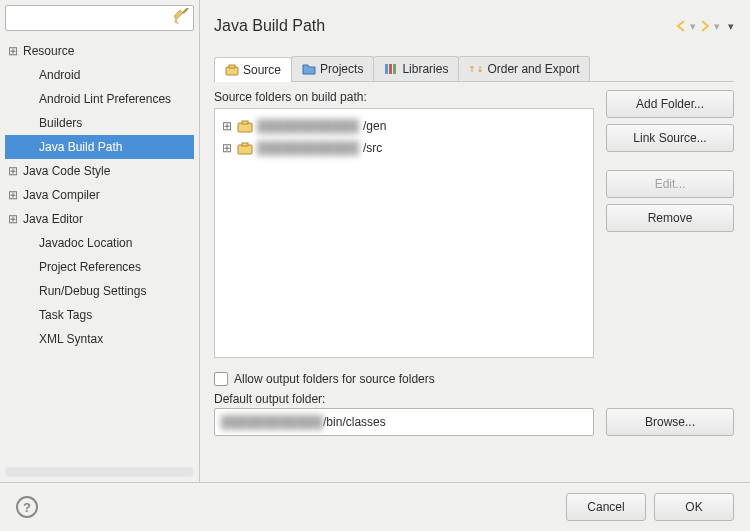  I want to click on tree-item-label: Java Editor, so click(51, 219).